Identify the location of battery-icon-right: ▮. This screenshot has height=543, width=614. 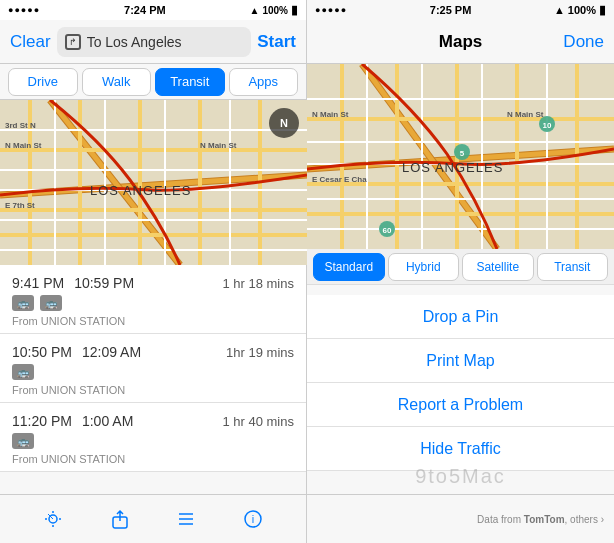
(602, 10).